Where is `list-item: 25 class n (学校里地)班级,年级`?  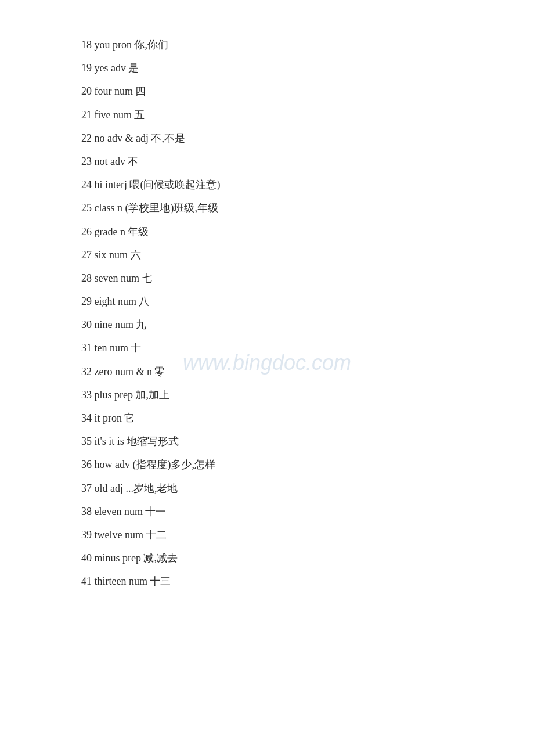 list-item: 25 class n (学校里地)班级,年级 is located at coordinates (279, 208).